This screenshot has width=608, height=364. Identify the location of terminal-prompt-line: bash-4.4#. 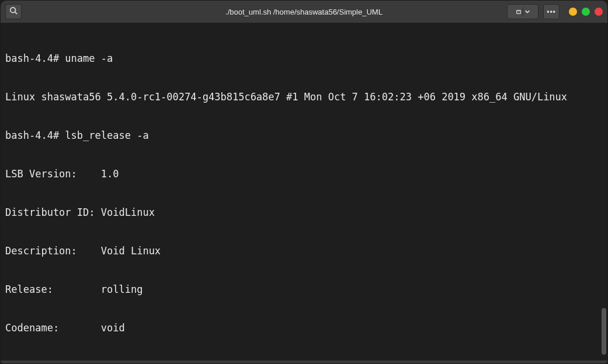
(304, 360).